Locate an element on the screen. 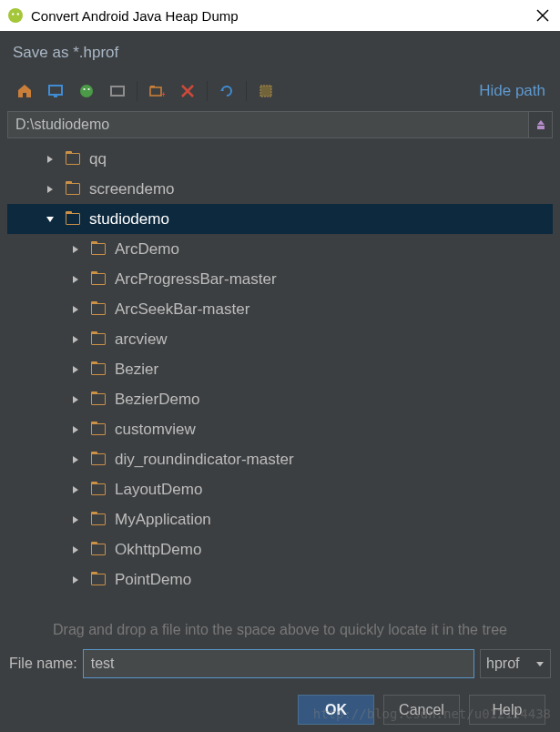 This screenshot has width=560, height=732. tree-row: ArcProgressBar-master is located at coordinates (280, 279).